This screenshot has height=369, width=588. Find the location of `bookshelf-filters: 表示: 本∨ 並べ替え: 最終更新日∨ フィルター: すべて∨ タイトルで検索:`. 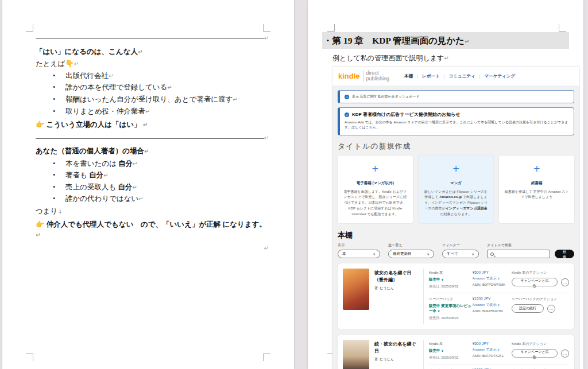

bookshelf-filters: 表示: 本∨ 並べ替え: 最終更新日∨ フィルター: すべて∨ タイトルで検索: is located at coordinates (456, 250).